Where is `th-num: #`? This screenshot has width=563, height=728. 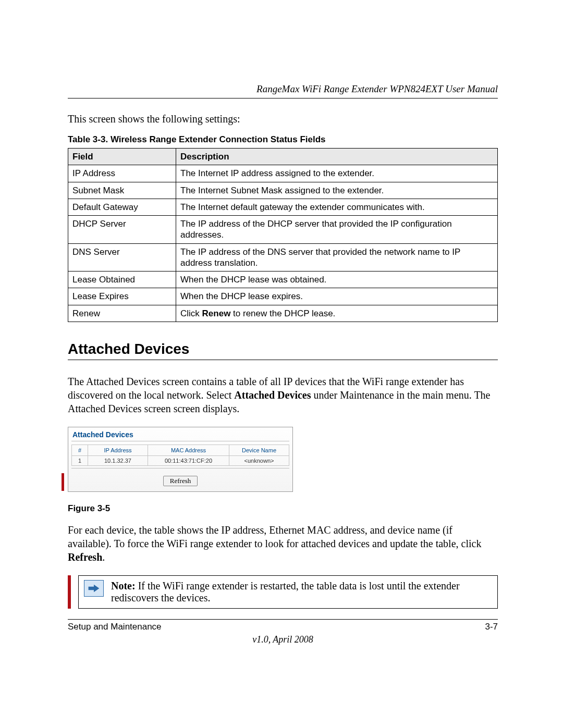
th-num: # is located at coordinates (79, 450).